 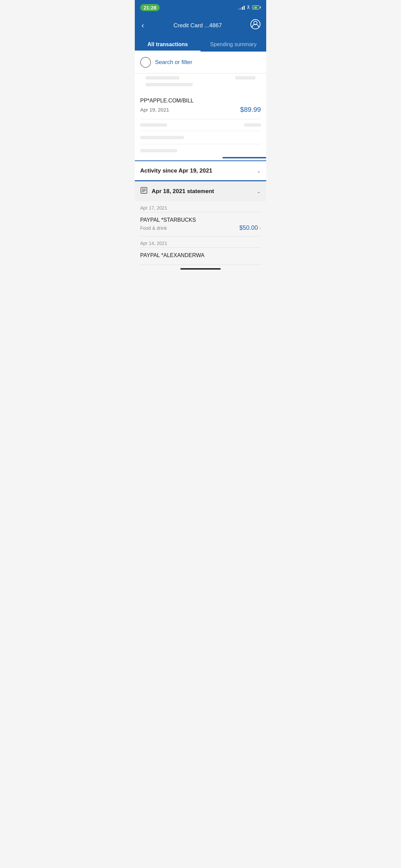 What do you see at coordinates (201, 106) in the screenshot?
I see `transaction-row: PP*APPLE.COM/BILL Apr 19, 2021 $89.99` at bounding box center [201, 106].